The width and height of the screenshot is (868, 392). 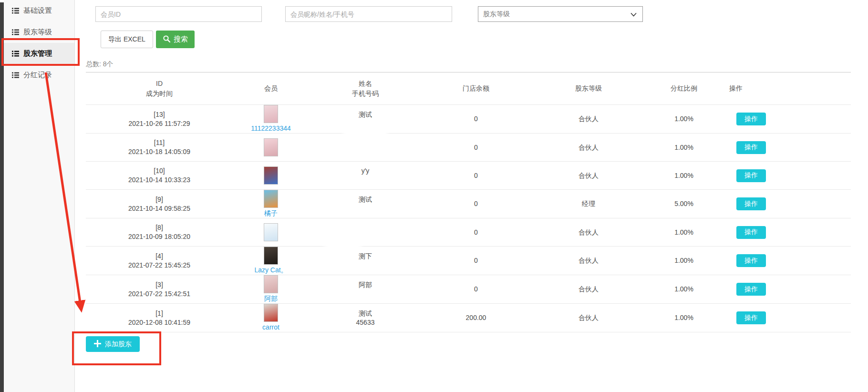 What do you see at coordinates (271, 214) in the screenshot?
I see `member-nickname-link: 橘子` at bounding box center [271, 214].